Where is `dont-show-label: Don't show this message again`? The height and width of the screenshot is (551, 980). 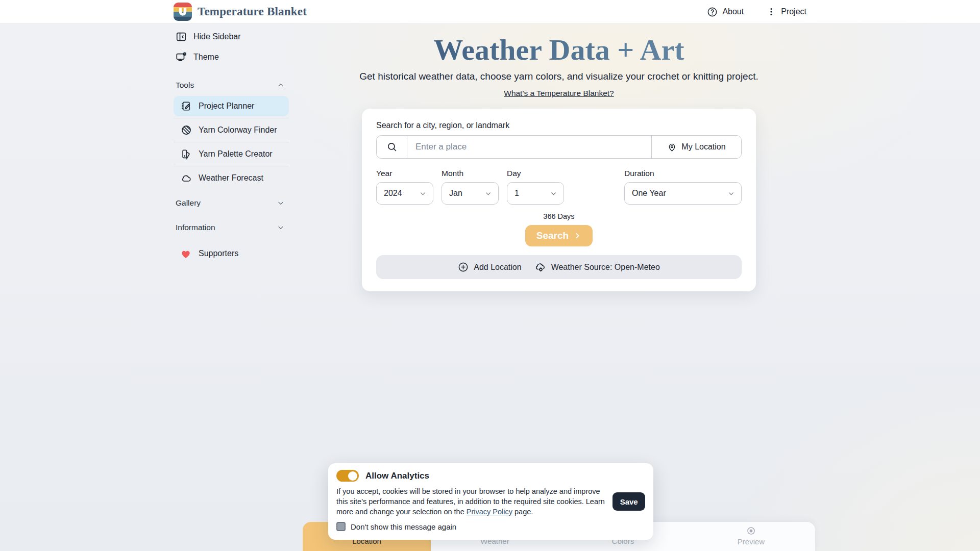 dont-show-label: Don't show this message again is located at coordinates (403, 527).